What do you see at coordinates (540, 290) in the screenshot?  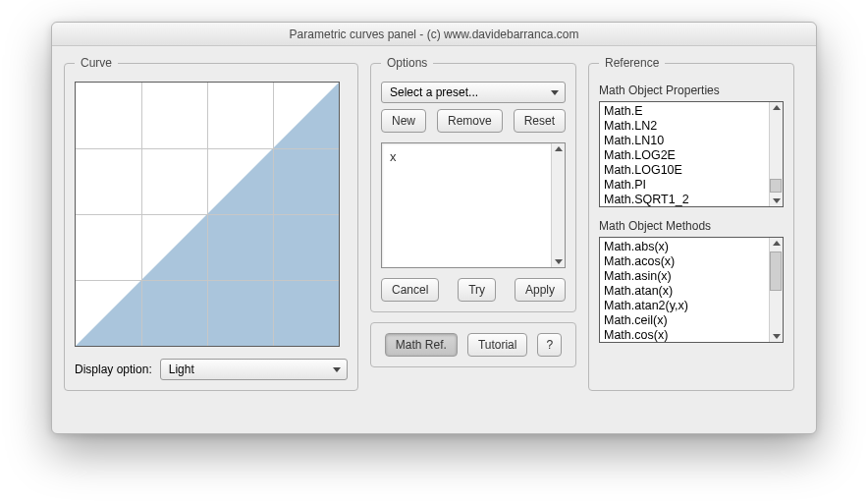 I see `apply-button: Apply` at bounding box center [540, 290].